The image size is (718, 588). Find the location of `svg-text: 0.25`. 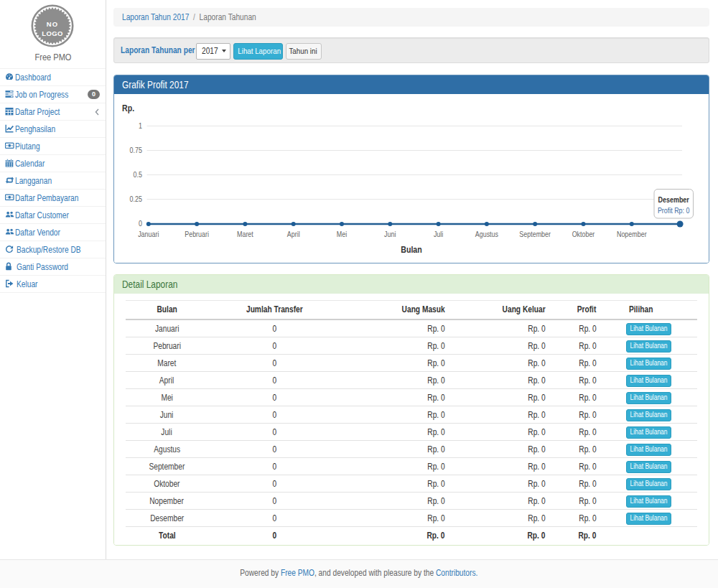

svg-text: 0.25 is located at coordinates (136, 199).